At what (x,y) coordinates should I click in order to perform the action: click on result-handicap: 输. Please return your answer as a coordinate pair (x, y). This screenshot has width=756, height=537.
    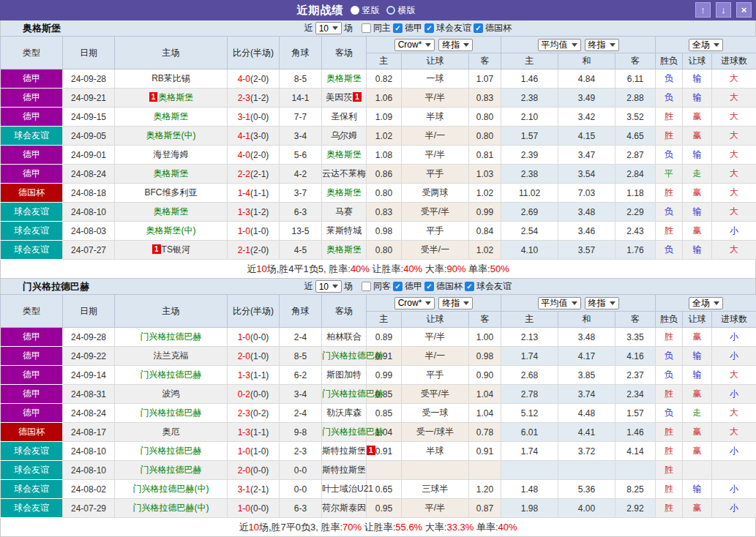
    Looking at the image, I should click on (697, 212).